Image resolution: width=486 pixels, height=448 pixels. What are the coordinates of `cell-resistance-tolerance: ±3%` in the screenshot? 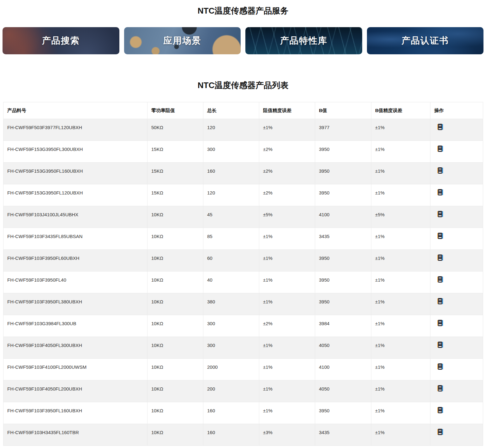 It's located at (287, 435).